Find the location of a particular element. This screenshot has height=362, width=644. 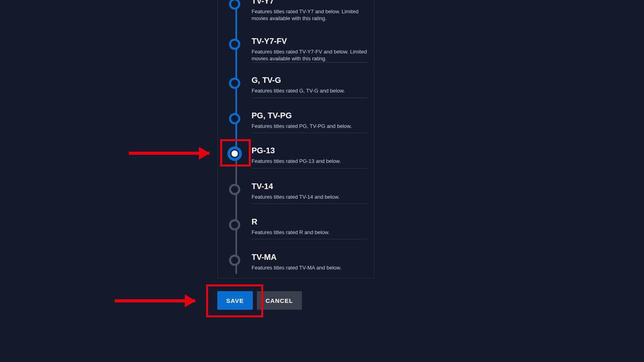

rail-active is located at coordinates (236, 77).